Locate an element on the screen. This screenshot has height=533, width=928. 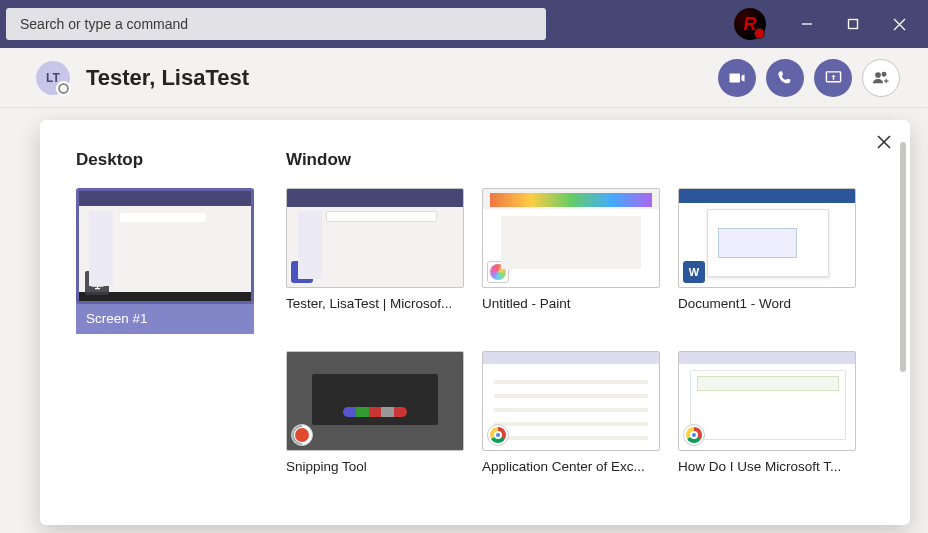
window-share-option: W Document1 - Word is located at coordinates (767, 250).